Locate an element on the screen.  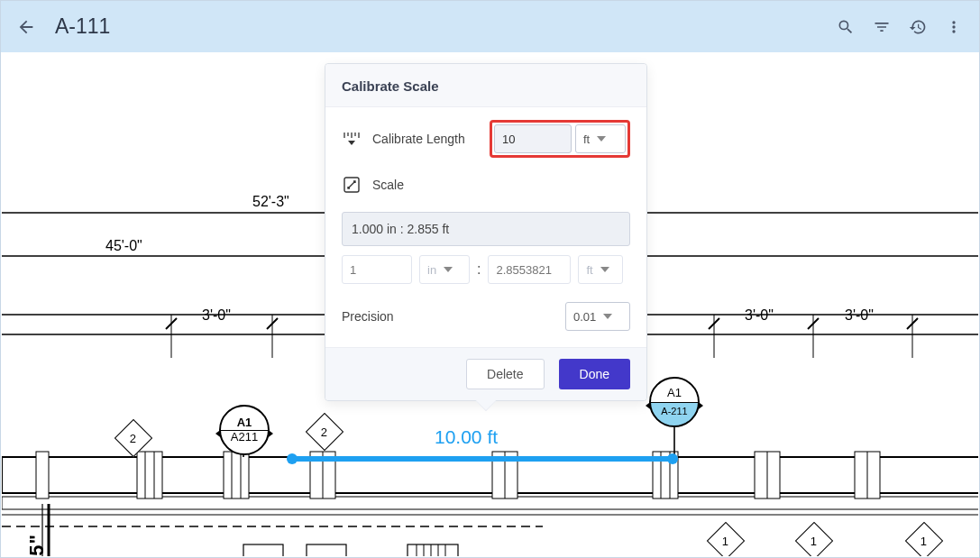
side-dimension-label: -5" is located at coordinates (37, 544).